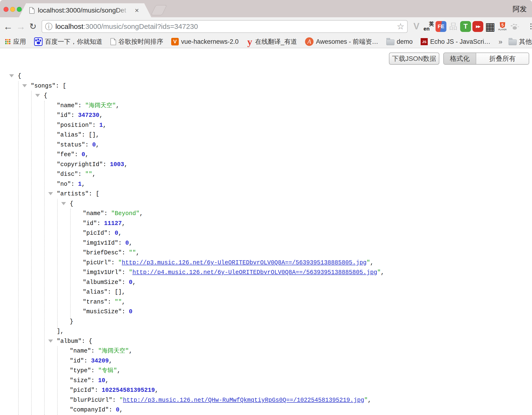 The height and width of the screenshot is (415, 532). What do you see at coordinates (33, 26) in the screenshot?
I see `reload-icon: ↻` at bounding box center [33, 26].